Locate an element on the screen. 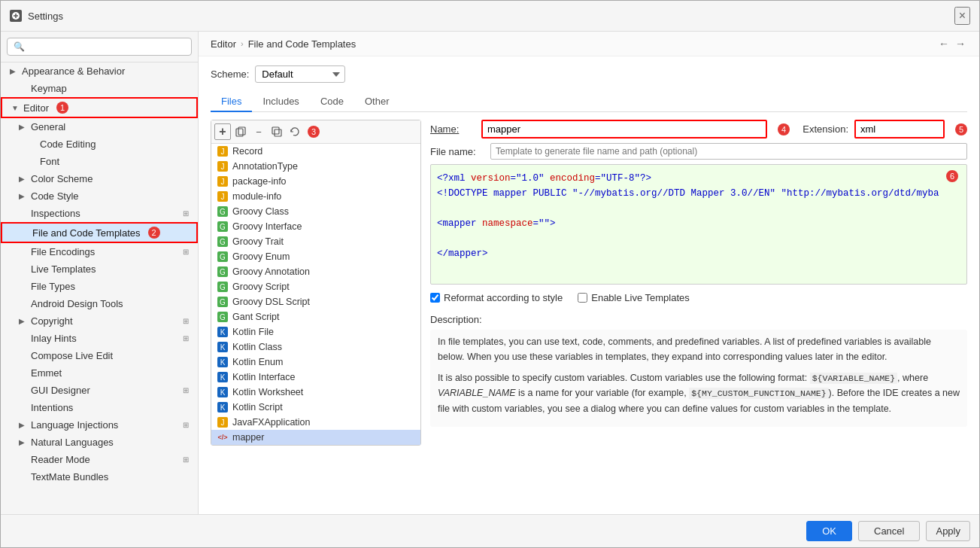 The height and width of the screenshot is (548, 980). name-input is located at coordinates (624, 129).